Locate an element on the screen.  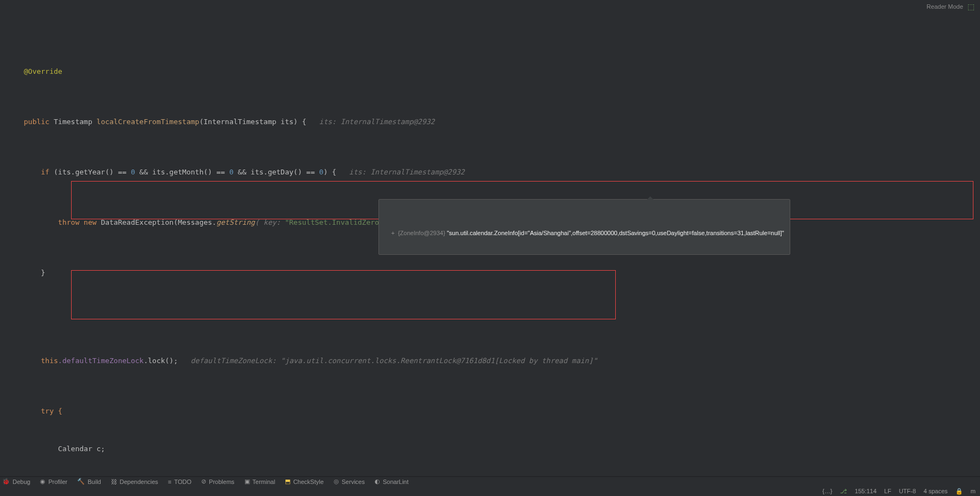
readonly-icon: 🔒 is located at coordinates (959, 491).